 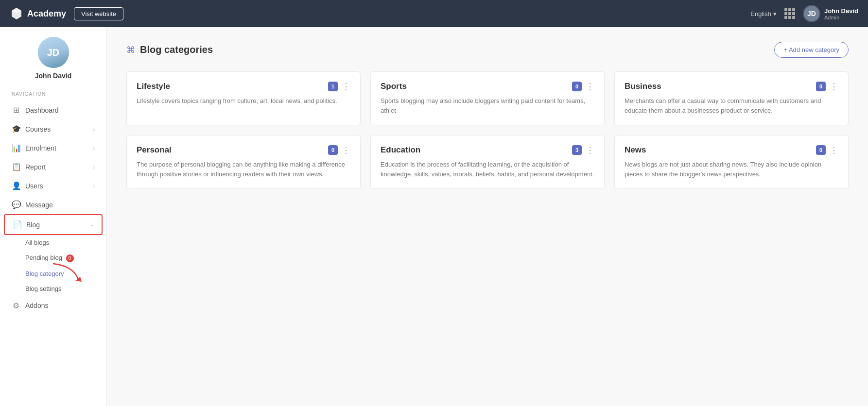 I want to click on sidebar-item-courses: 🎓 Courses ›, so click(x=53, y=129).